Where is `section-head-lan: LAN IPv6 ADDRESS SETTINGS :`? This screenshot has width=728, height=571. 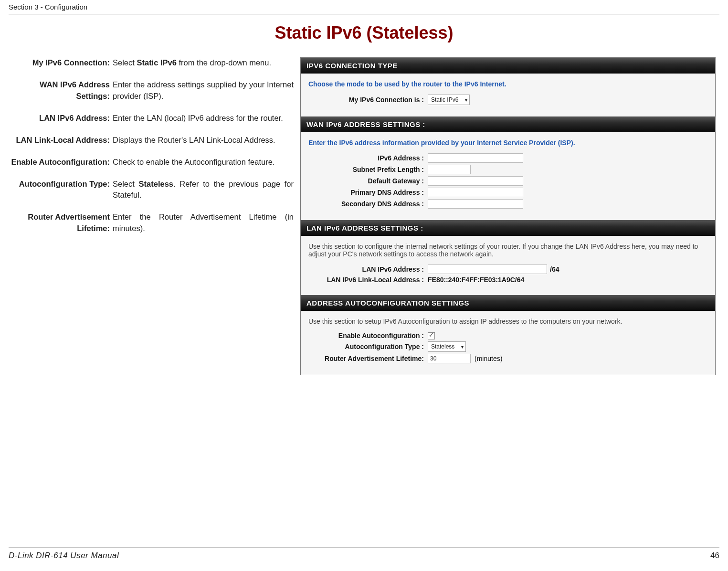 section-head-lan: LAN IPv6 ADDRESS SETTINGS : is located at coordinates (508, 228).